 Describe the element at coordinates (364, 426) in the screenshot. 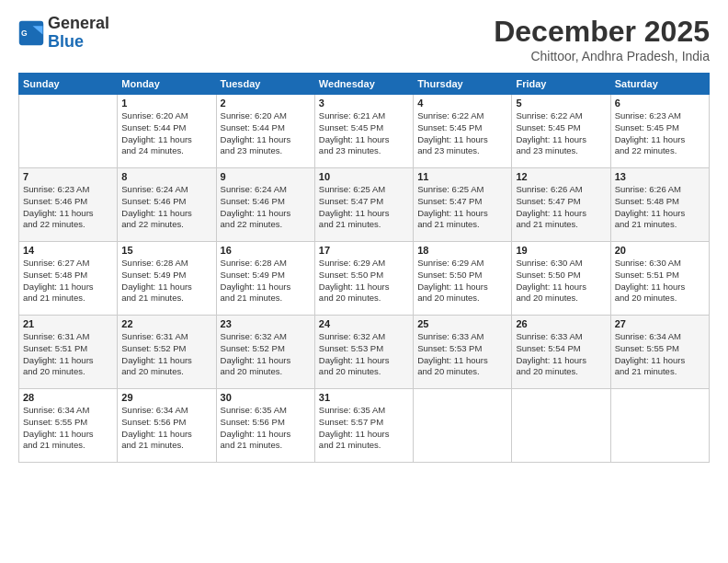

I see `calendar-week-row: 28Sunrise: 6:34 AMSunset: 5:55 PMDayligh…` at that location.